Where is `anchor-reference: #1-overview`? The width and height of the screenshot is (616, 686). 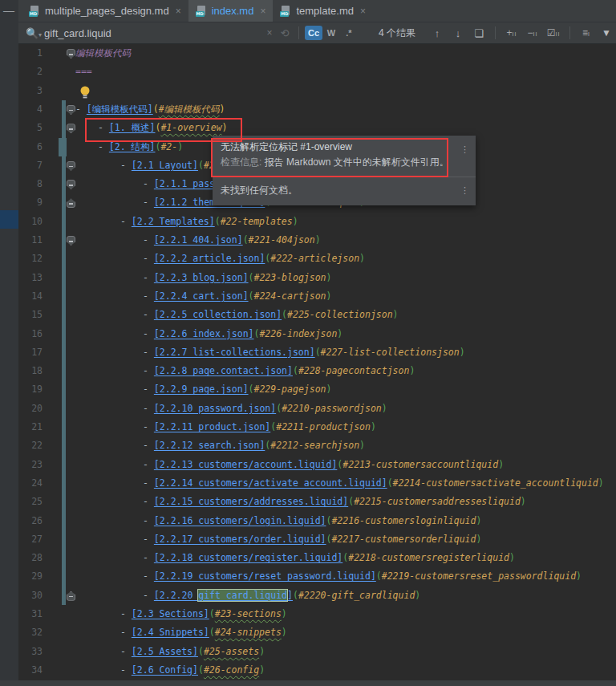 anchor-reference: #1-overview is located at coordinates (191, 128).